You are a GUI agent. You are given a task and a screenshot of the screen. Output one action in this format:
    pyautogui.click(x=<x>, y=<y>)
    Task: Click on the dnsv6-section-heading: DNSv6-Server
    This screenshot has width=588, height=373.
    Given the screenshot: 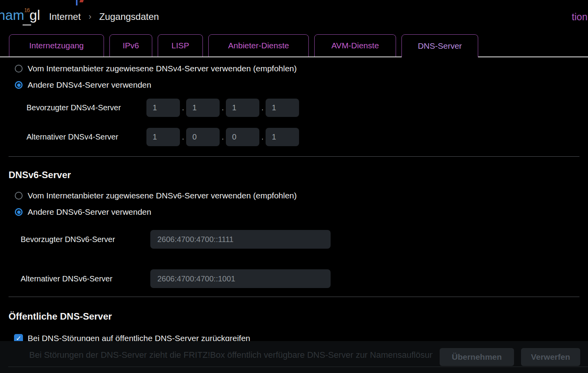 What is the action you would take?
    pyautogui.click(x=294, y=175)
    